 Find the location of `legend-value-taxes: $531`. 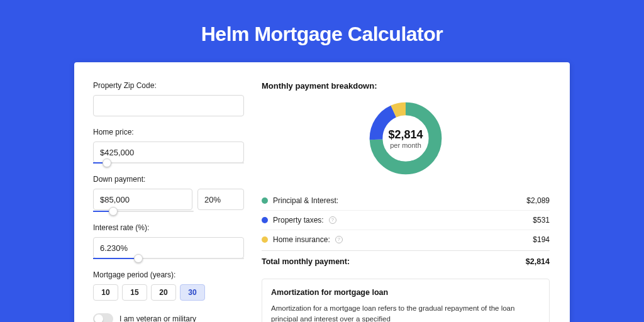

legend-value-taxes: $531 is located at coordinates (541, 220).